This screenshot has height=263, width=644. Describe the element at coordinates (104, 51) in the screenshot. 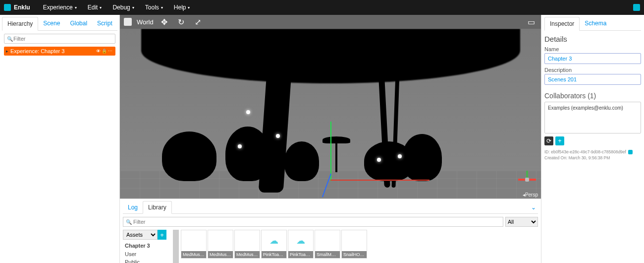

I see `hierarchy-item-icons: 👁 🔒 ⋯` at that location.